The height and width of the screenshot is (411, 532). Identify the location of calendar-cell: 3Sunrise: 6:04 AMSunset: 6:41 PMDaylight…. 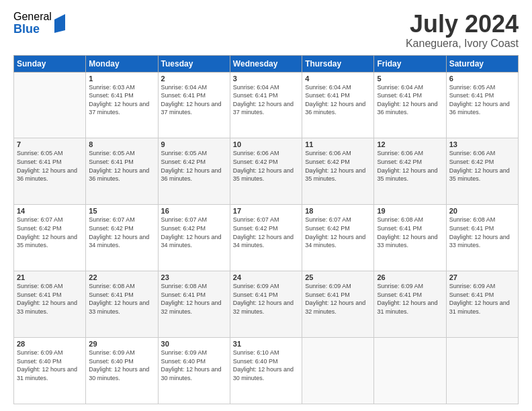
(266, 105).